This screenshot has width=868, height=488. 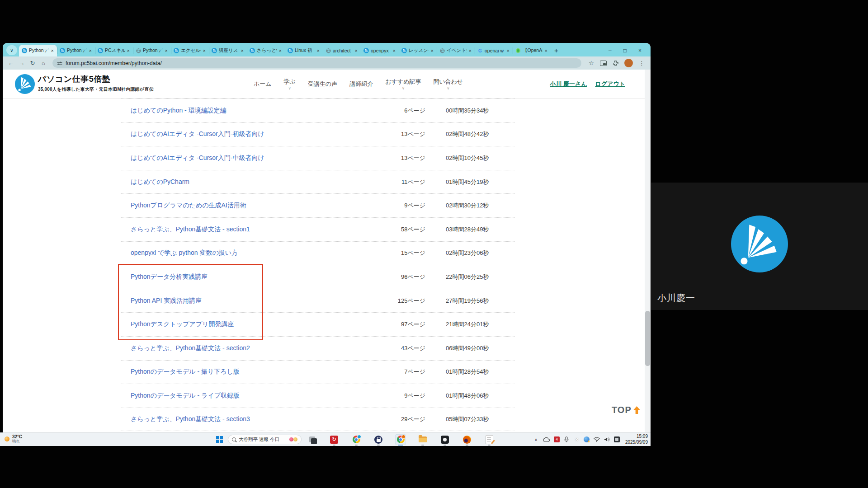 What do you see at coordinates (403, 436) in the screenshot?
I see `orange-badge-icon` at bounding box center [403, 436].